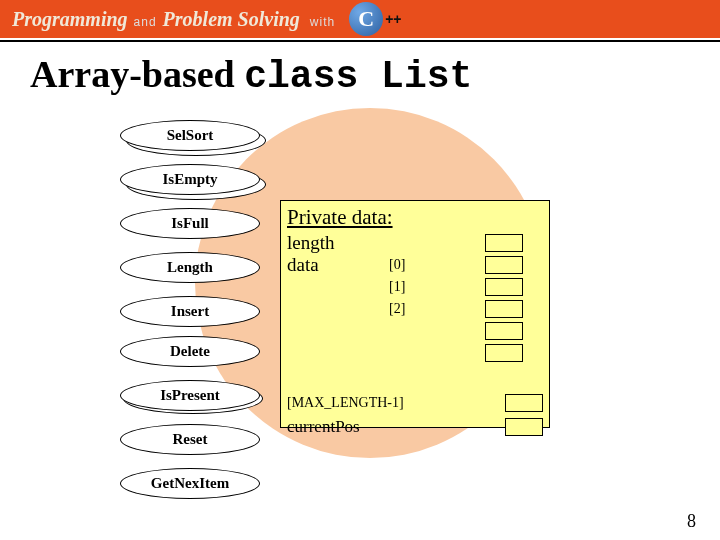 The width and height of the screenshot is (720, 540). What do you see at coordinates (524, 403) in the screenshot?
I see `data-cell-max` at bounding box center [524, 403].